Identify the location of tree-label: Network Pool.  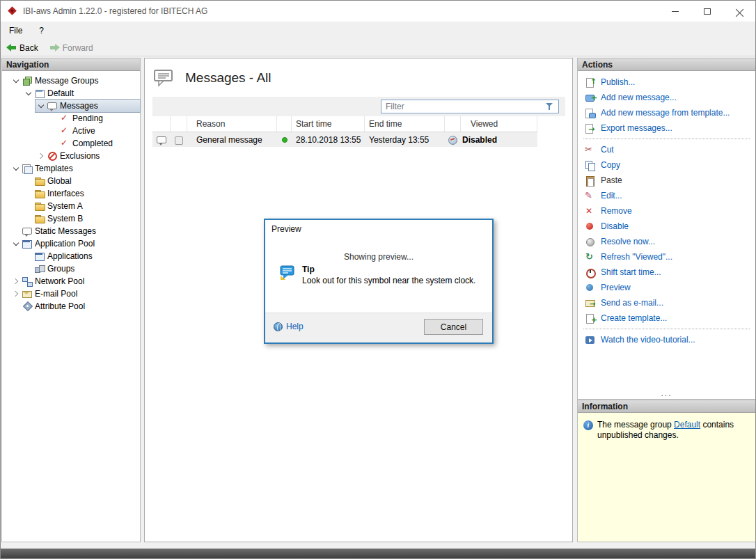
(60, 281).